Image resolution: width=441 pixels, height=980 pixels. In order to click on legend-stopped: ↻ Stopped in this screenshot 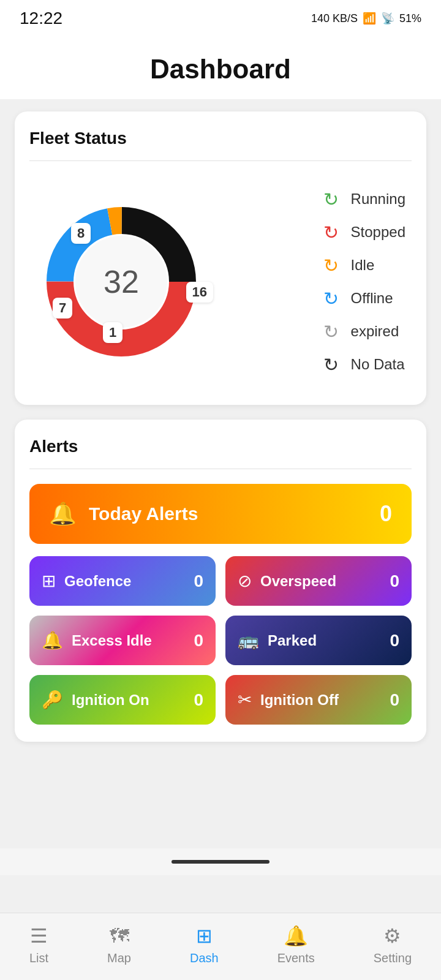, I will do `click(363, 232)`.